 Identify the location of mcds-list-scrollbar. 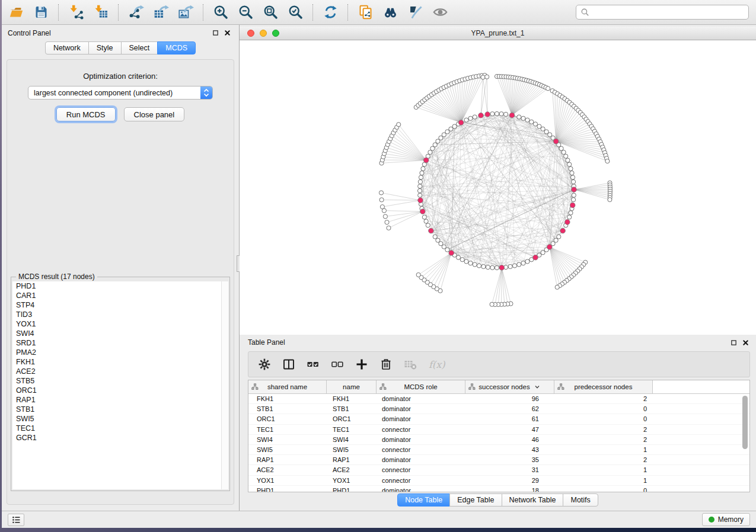
(225, 385).